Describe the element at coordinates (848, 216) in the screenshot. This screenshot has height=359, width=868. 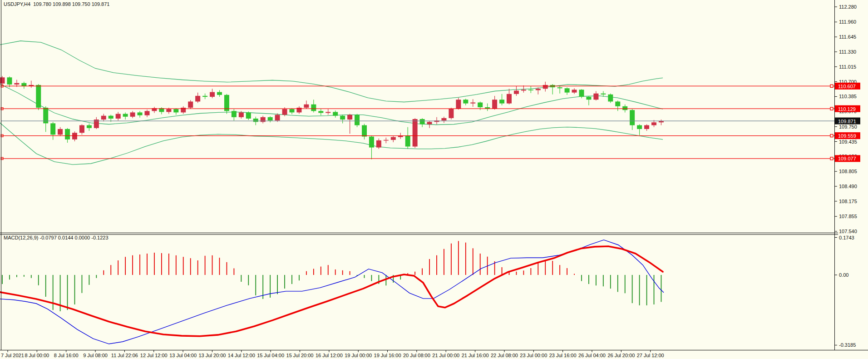
I see `price-tick-label: 107.855` at that location.